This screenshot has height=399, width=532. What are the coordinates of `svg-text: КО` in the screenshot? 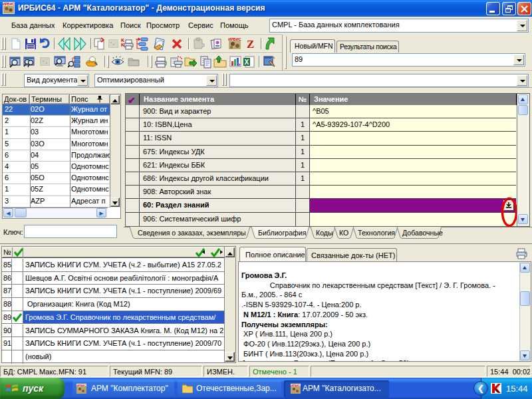 It's located at (344, 233).